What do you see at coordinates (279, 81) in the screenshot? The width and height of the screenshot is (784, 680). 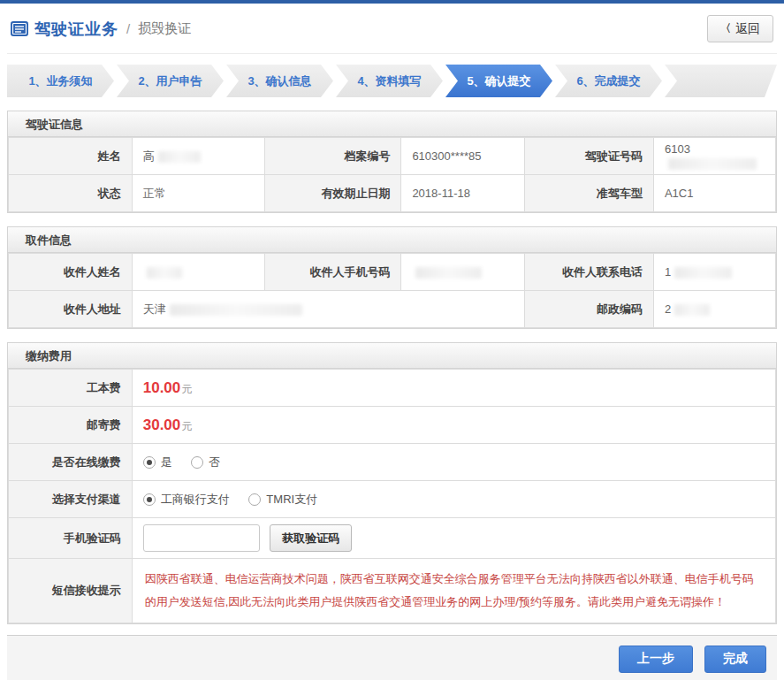 I see `step-3-confirm-info: 3、确认信息` at bounding box center [279, 81].